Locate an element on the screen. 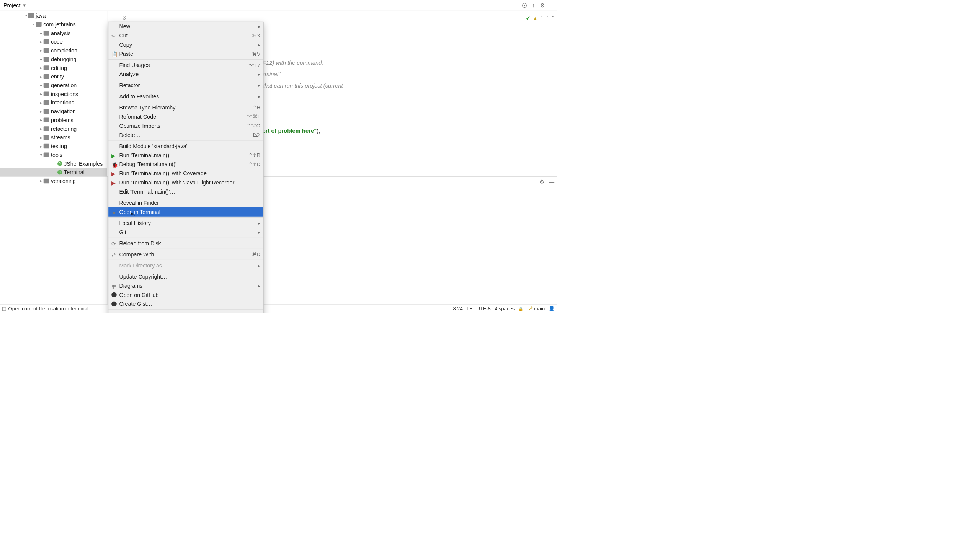  menu-item-reformat-code: Reformat Code⌥⌘L is located at coordinates (186, 117).